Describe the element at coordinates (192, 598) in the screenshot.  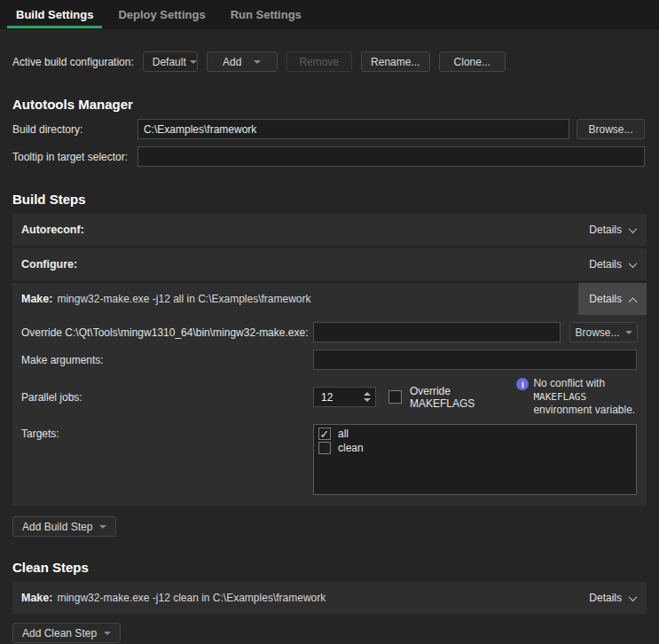
I see `step-summary: mingw32-make.exe -j12 clean in C:\Exampl…` at that location.